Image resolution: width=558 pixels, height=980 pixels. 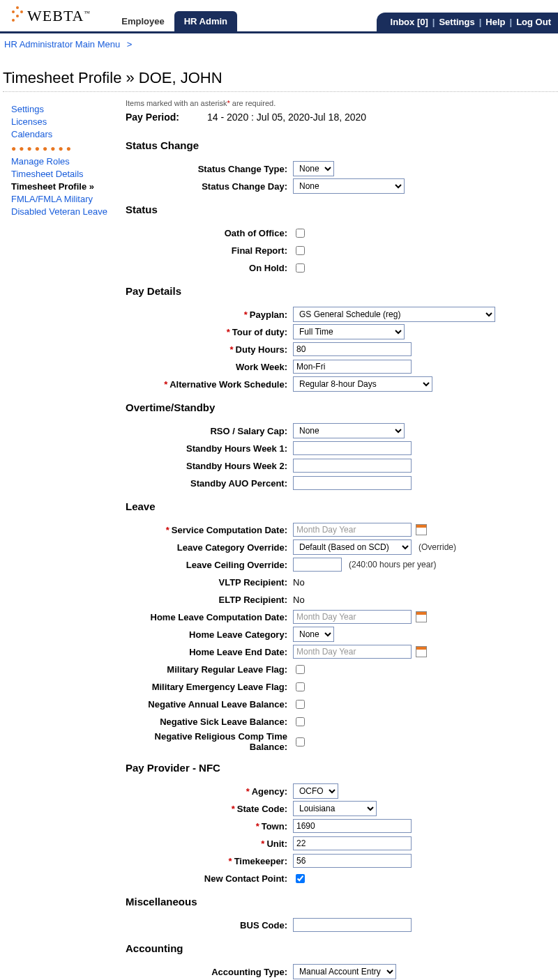 I want to click on select-accounting-type: Manual Account Entry, so click(x=345, y=972).